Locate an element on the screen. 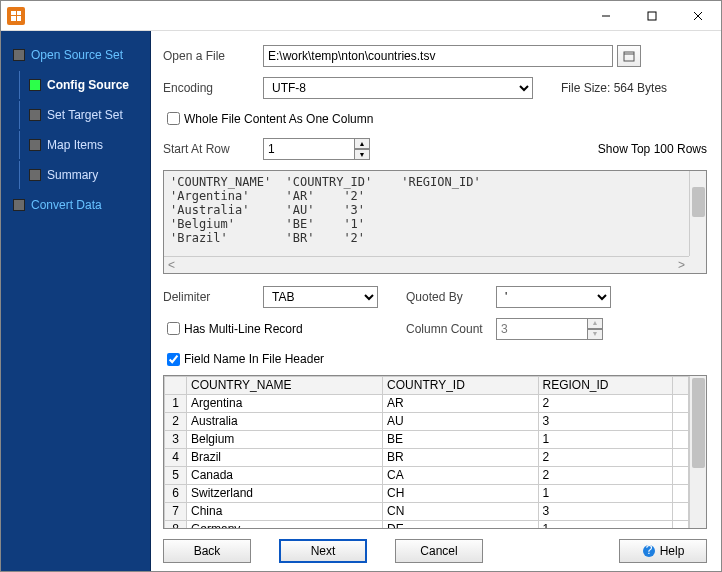 This screenshot has width=722, height=572. column-count-label: Column Count is located at coordinates (451, 329).